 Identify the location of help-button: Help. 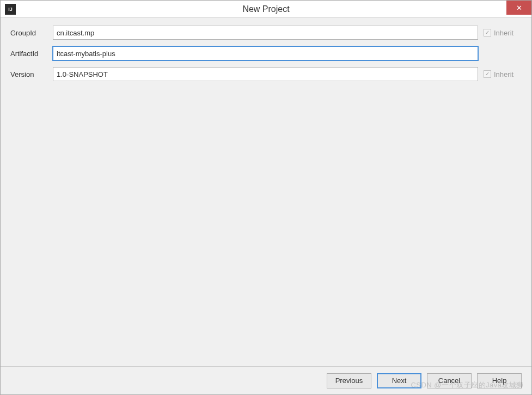
(499, 381).